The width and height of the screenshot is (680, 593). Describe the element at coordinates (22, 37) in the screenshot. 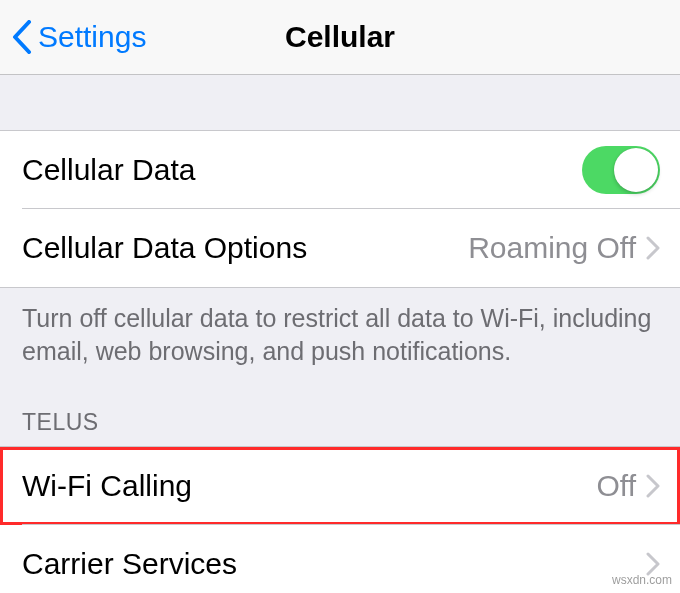

I see `chevron-left-icon` at that location.